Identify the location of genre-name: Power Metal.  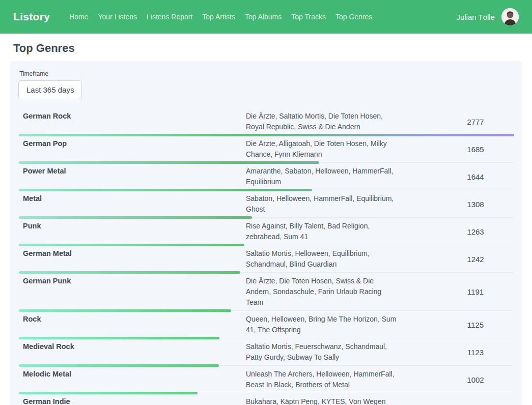
(132, 177).